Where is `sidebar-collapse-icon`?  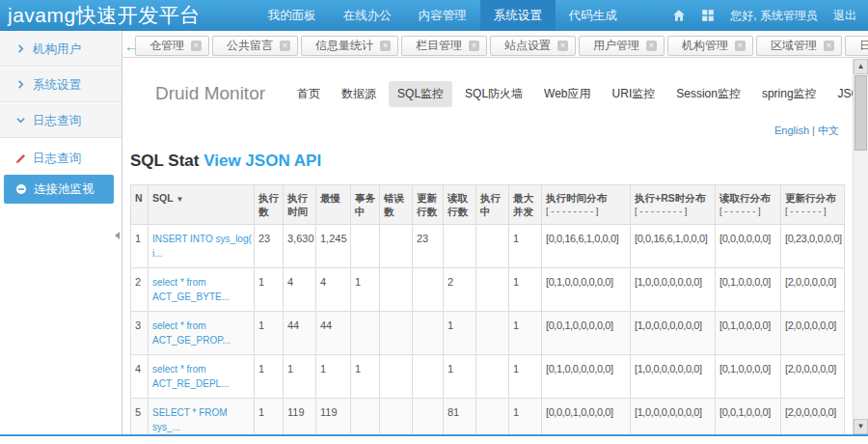 sidebar-collapse-icon is located at coordinates (118, 236).